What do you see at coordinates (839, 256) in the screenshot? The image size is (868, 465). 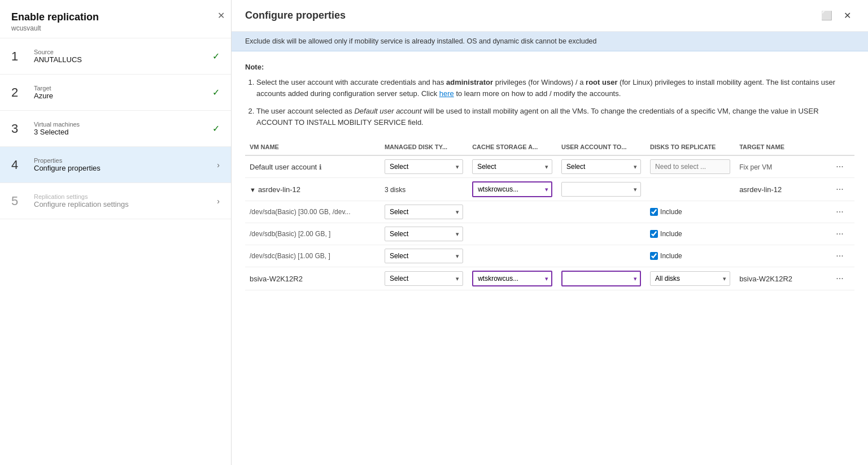 I see `sdc-more-button: ···` at bounding box center [839, 256].